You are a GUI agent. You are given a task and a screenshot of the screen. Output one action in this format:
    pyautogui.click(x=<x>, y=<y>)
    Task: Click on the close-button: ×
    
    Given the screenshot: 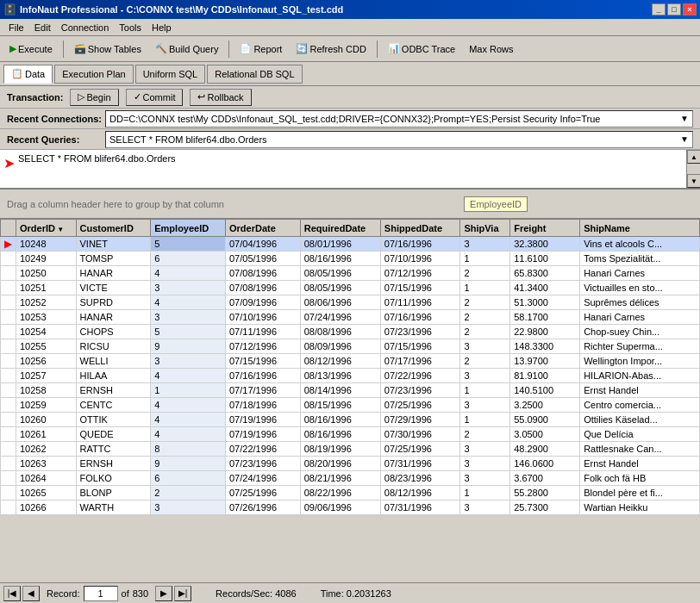 What is the action you would take?
    pyautogui.click(x=690, y=9)
    